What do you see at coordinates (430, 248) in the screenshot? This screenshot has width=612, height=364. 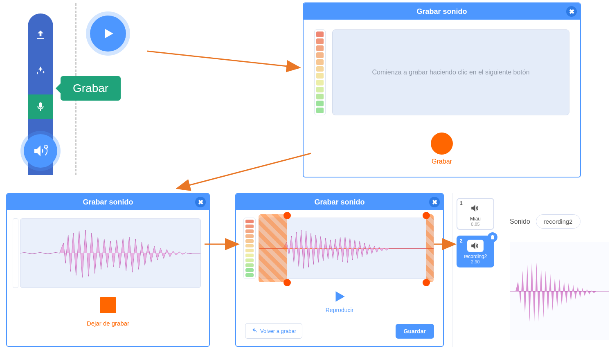 I see `trim-region-right` at bounding box center [430, 248].